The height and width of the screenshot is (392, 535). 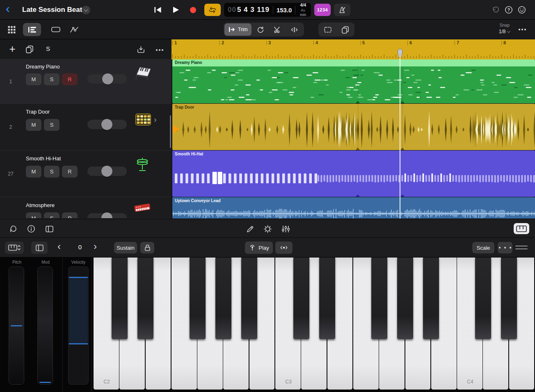 What do you see at coordinates (142, 164) in the screenshot?
I see `hi-hat-instrument-icon` at bounding box center [142, 164].